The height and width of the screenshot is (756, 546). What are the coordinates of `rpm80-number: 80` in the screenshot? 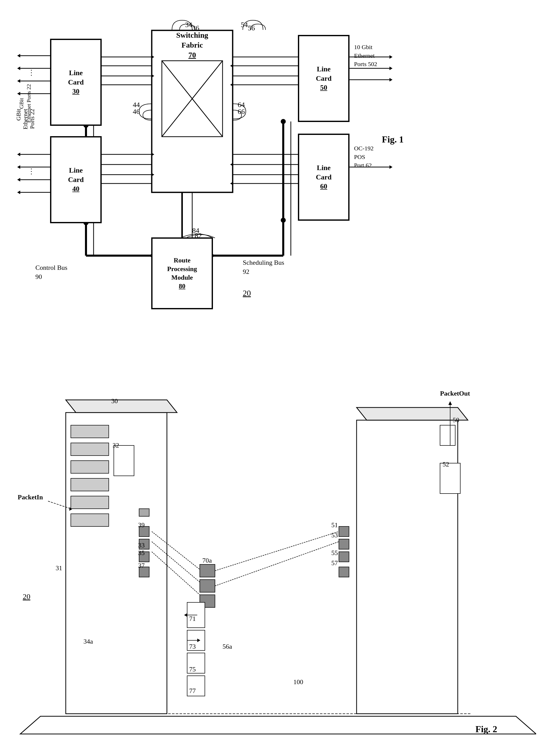 It's located at (182, 286).